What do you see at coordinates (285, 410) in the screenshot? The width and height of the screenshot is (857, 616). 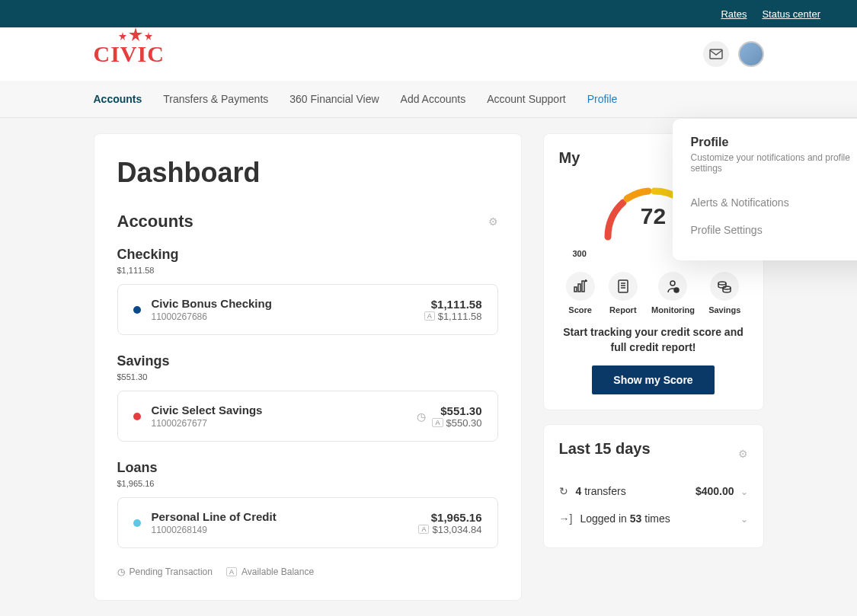 I see `account-name: Civic Select Savings` at bounding box center [285, 410].